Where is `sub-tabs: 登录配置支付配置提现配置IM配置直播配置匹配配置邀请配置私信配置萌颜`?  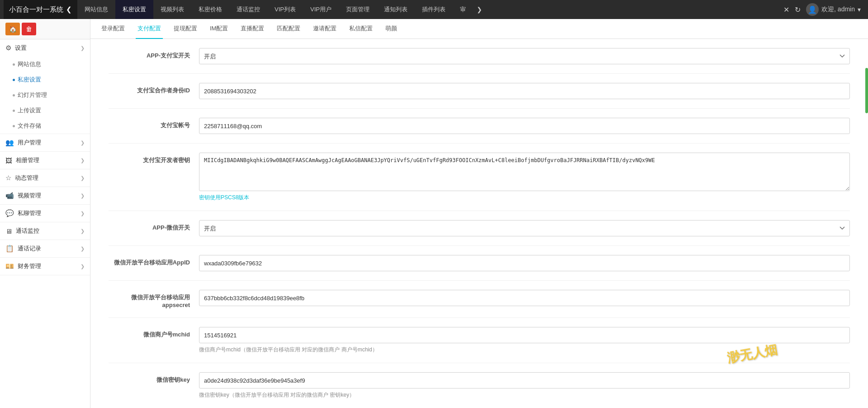
sub-tabs: 登录配置支付配置提现配置IM配置直播配置匹配配置邀请配置私信配置萌颜 is located at coordinates (479, 29).